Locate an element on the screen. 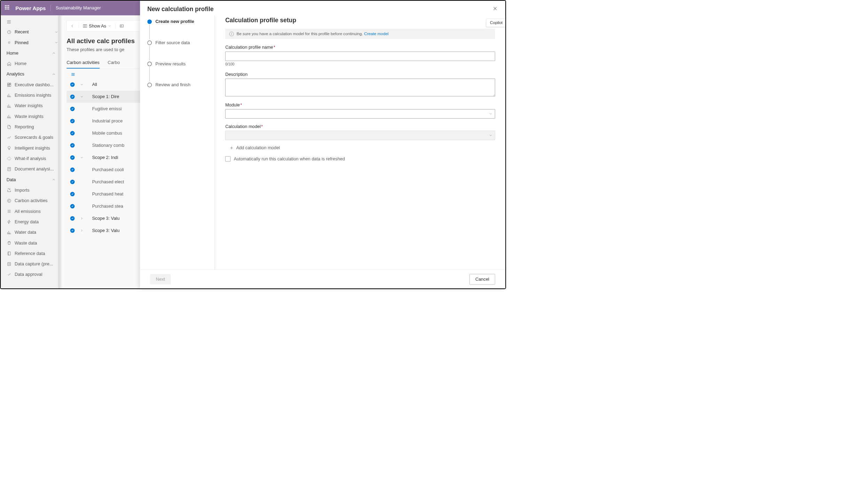 This screenshot has width=868, height=496. cancel-button: Cancel is located at coordinates (482, 279).